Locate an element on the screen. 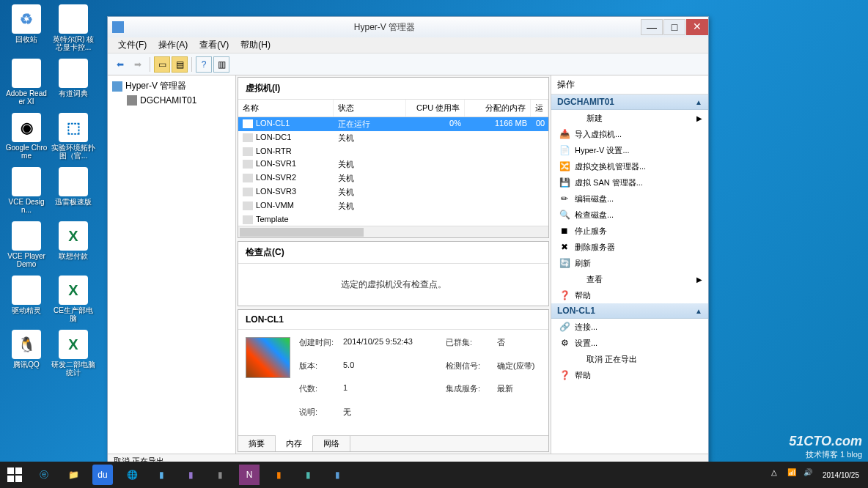 The height and width of the screenshot is (488, 868). vm-name: LON-SVR1 is located at coordinates (286, 164).